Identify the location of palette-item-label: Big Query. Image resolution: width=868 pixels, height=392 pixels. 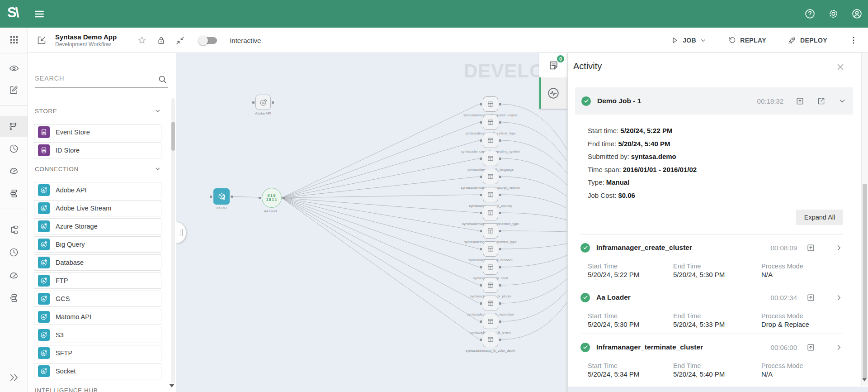
(70, 244).